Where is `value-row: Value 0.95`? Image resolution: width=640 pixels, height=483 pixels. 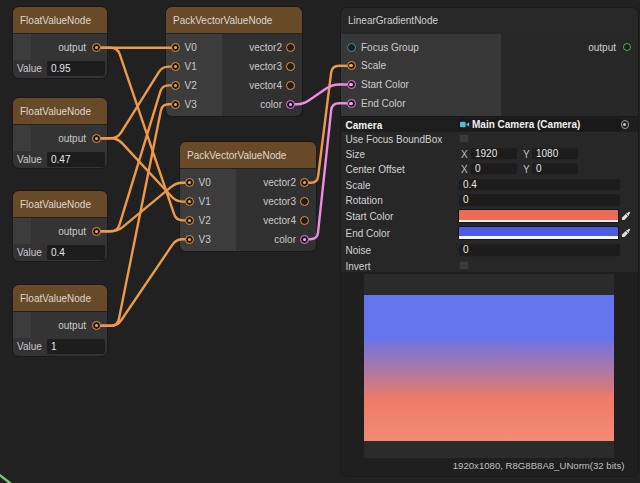
value-row: Value 0.95 is located at coordinates (60, 69).